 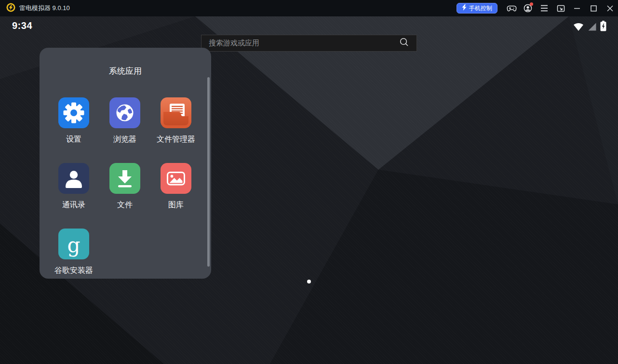 I want to click on search-placeholder: 搜索游戏或应用, so click(x=234, y=43).